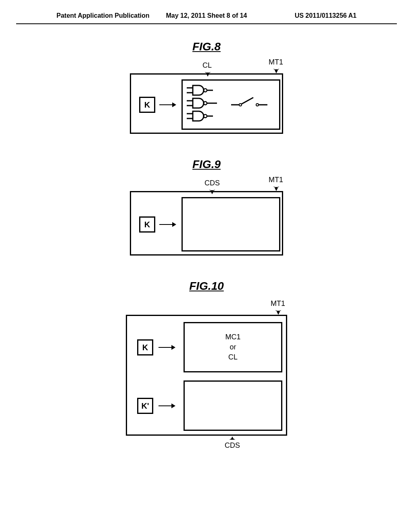 Image resolution: width=413 pixels, height=532 pixels. Describe the element at coordinates (231, 105) in the screenshot. I see `fig8-inner-box` at that location.